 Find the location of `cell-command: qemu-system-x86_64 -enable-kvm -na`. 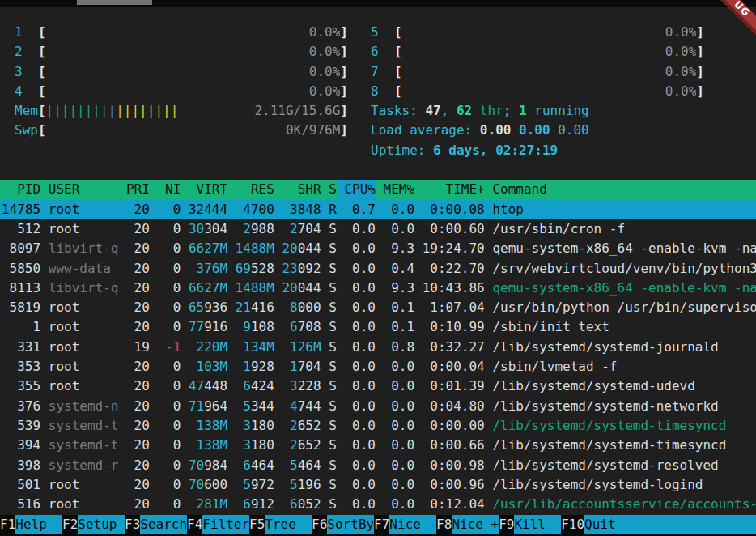

cell-command: qemu-system-x86_64 -enable-kvm -na is located at coordinates (620, 249).